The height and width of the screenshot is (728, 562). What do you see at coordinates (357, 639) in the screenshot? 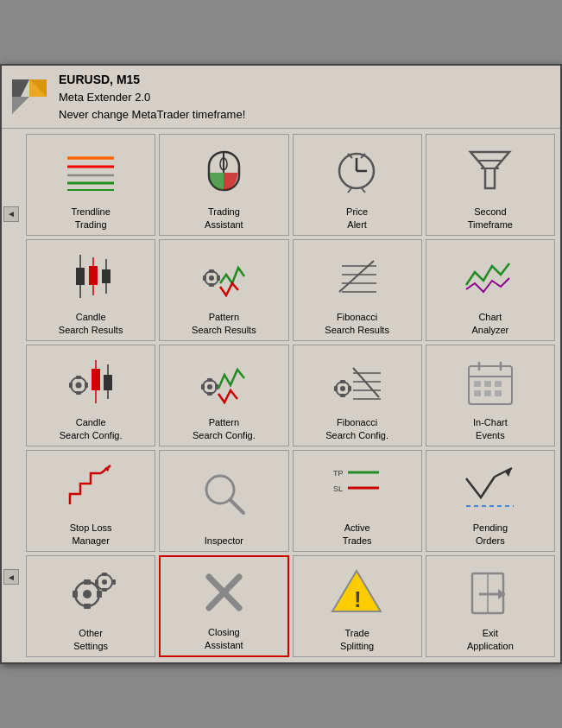
I see `trade-splitting-label: TradeSplitting` at bounding box center [357, 639].